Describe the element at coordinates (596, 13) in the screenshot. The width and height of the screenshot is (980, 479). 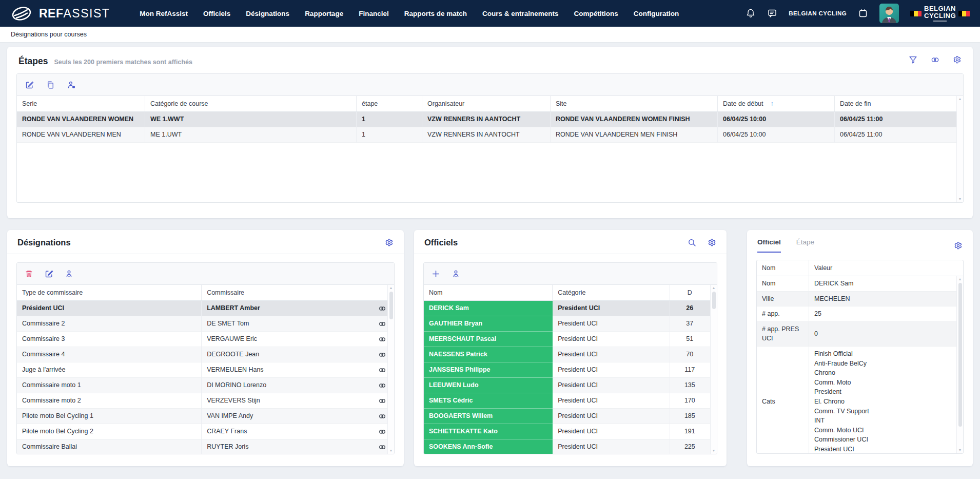
I see `nav-item: Compétitions` at that location.